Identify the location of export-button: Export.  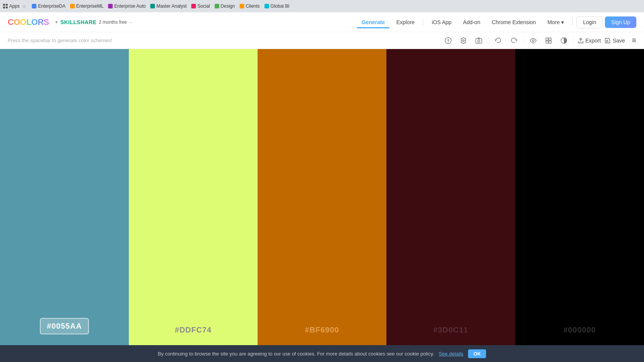
(589, 41).